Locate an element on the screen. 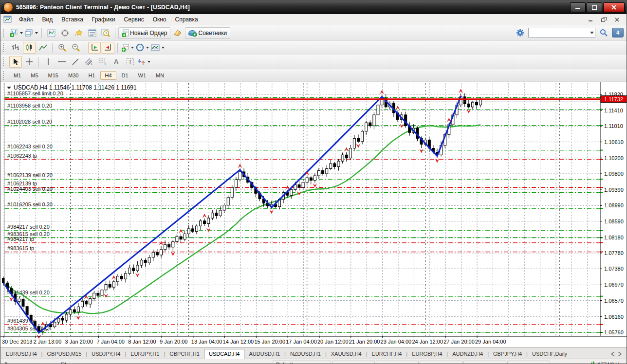 This screenshot has width=627, height=364. price-tick-label: 1.09800 is located at coordinates (614, 174).